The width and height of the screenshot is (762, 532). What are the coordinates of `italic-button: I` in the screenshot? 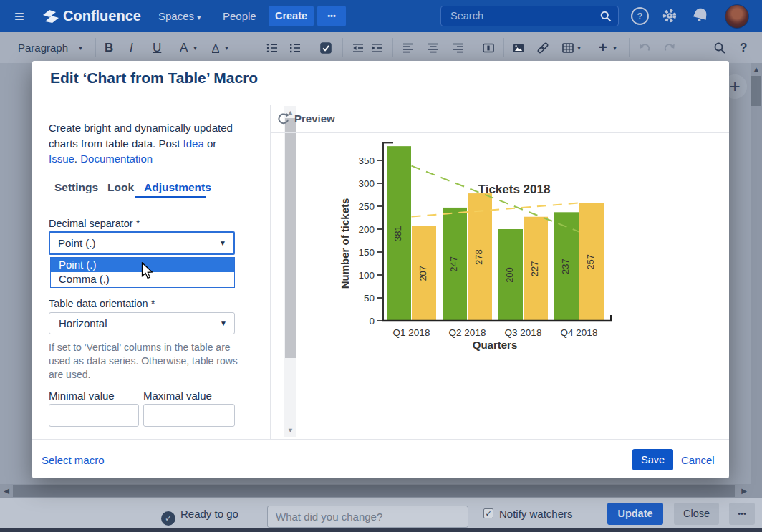 It's located at (132, 47).